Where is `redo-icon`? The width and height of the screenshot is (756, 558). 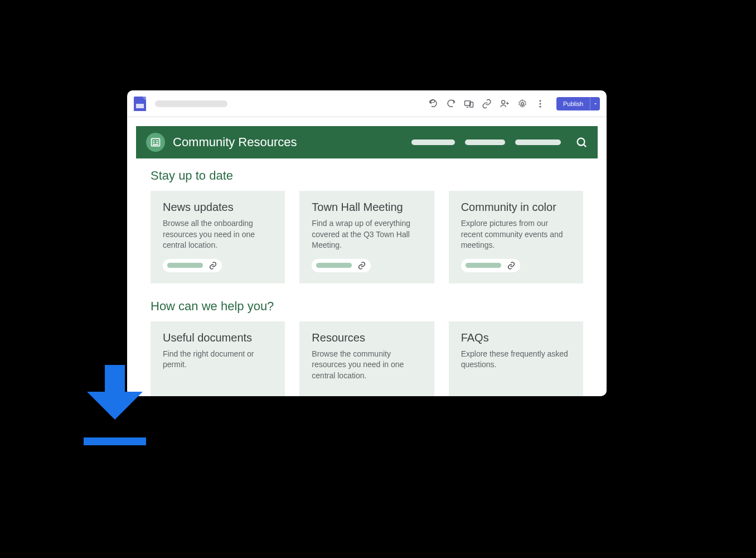 redo-icon is located at coordinates (451, 104).